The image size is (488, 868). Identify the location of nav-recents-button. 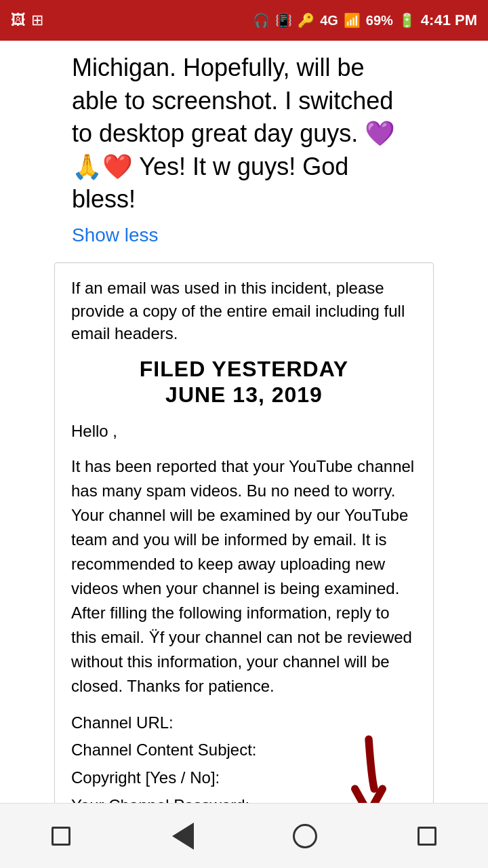
(61, 836).